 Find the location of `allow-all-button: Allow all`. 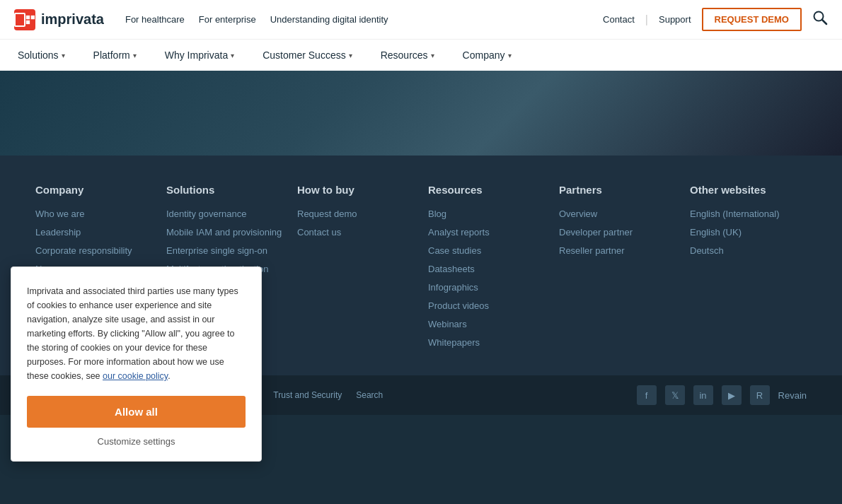

allow-all-button: Allow all is located at coordinates (136, 411).